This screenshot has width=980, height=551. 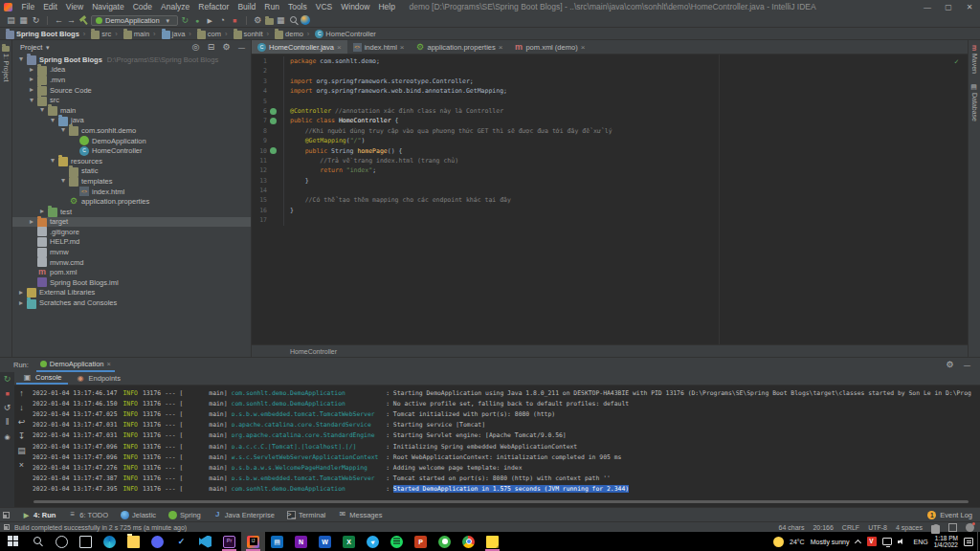 I want to click on hammer-icon, so click(x=84, y=21).